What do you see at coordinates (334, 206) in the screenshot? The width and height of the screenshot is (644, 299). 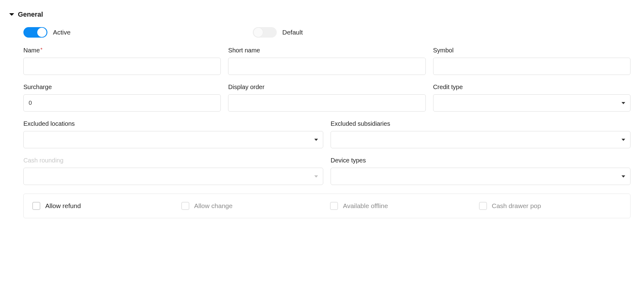 I see `available-offline-checkbox` at bounding box center [334, 206].